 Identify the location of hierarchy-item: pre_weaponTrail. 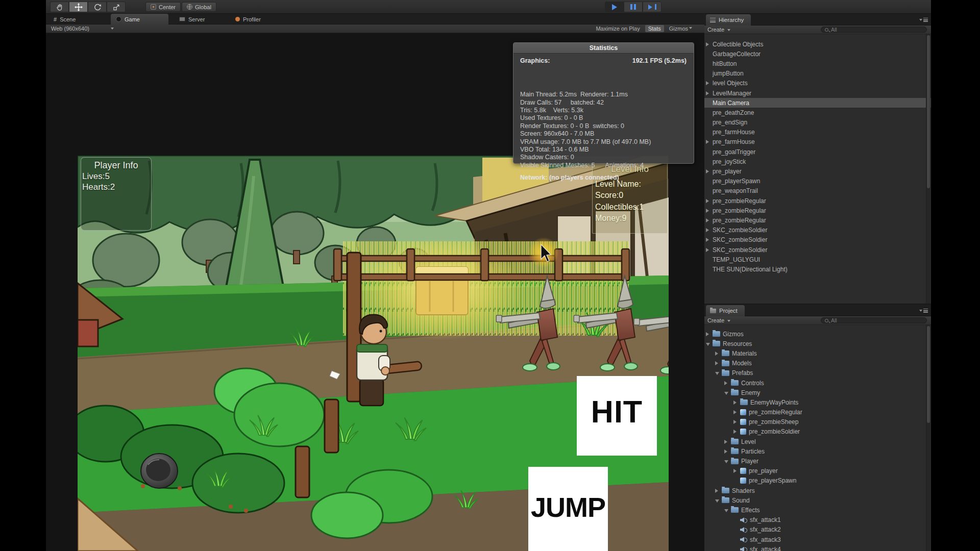
(818, 191).